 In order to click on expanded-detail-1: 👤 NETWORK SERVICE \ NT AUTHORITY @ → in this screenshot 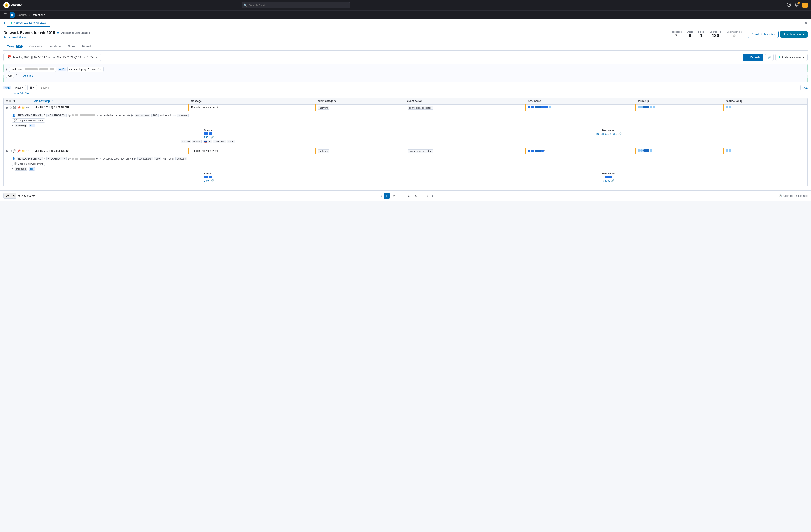, I will do `click(409, 128)`.